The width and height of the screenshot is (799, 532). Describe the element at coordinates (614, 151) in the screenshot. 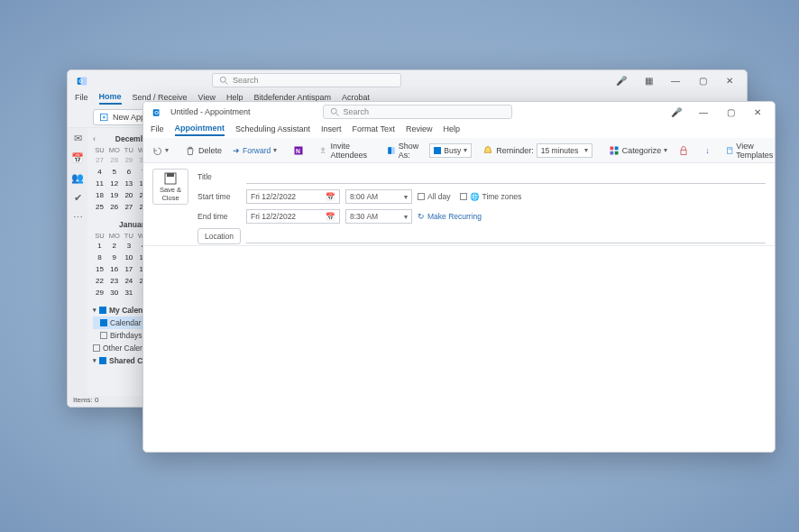

I see `categorize-icon` at that location.